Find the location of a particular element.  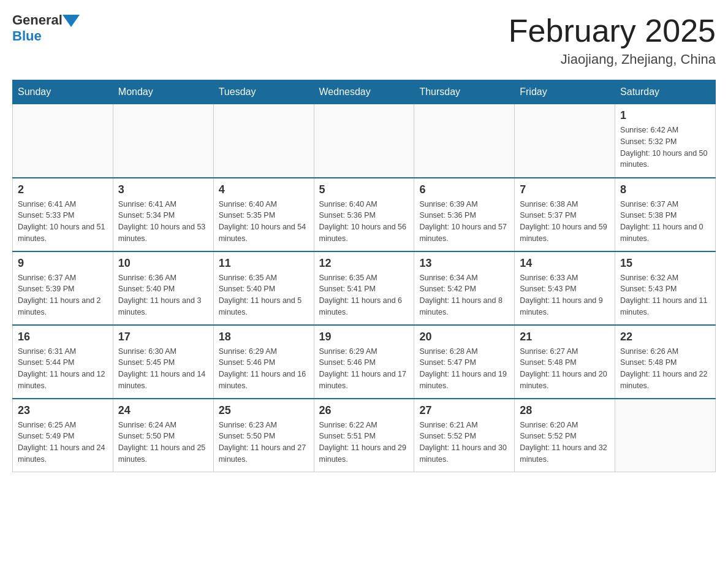

day-number: 26 is located at coordinates (364, 411).